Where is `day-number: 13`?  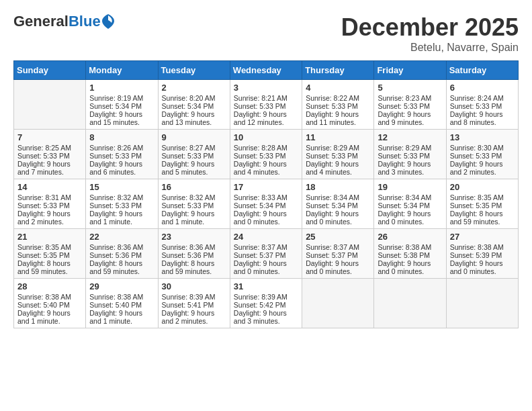 day-number: 13 is located at coordinates (482, 137).